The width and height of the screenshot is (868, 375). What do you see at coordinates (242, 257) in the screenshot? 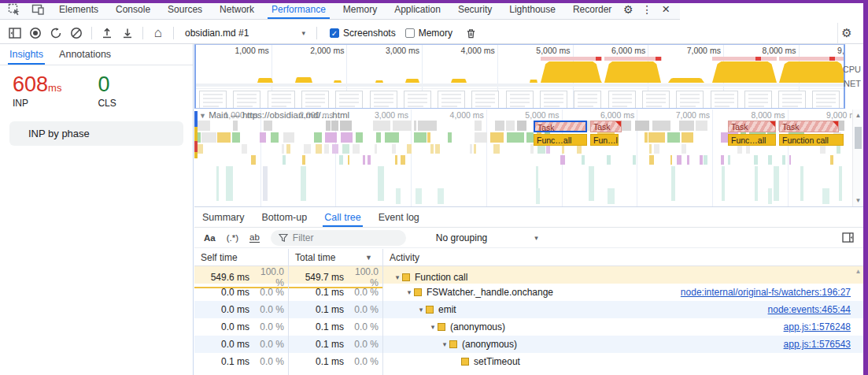
I see `column-header-self-time: Self time` at bounding box center [242, 257].